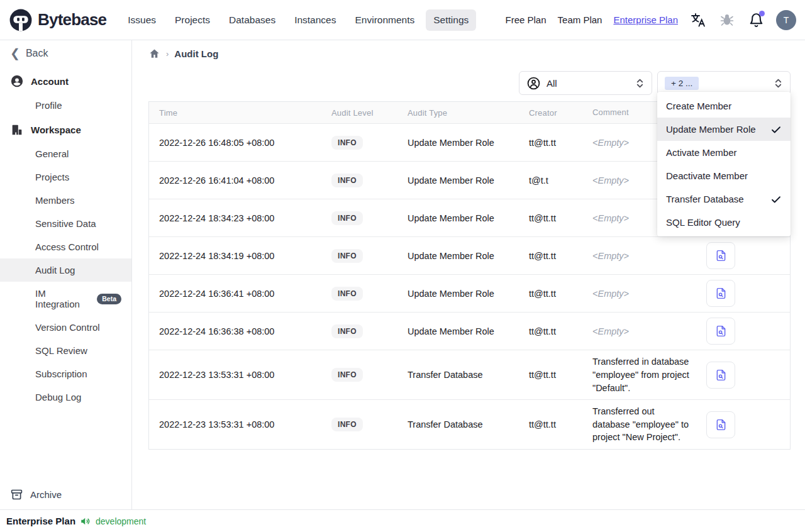  I want to click on menu-item-sql-editor-query: SQL Editor Query, so click(724, 223).